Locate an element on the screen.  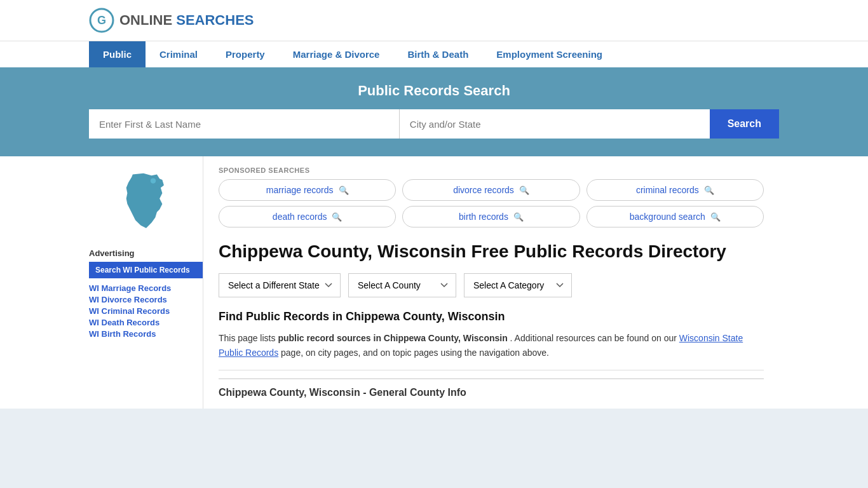
search-icon-2: 🔍 is located at coordinates (524, 191).